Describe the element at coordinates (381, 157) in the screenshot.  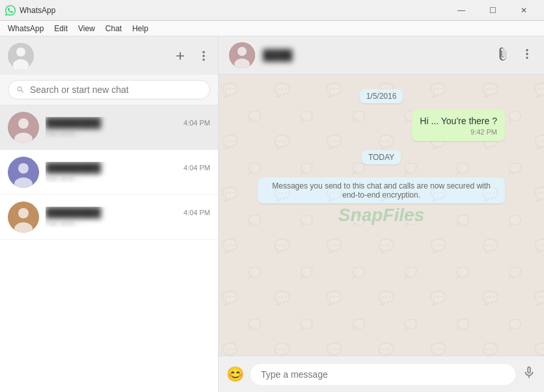
I see `date-badge-today: TODAY` at that location.